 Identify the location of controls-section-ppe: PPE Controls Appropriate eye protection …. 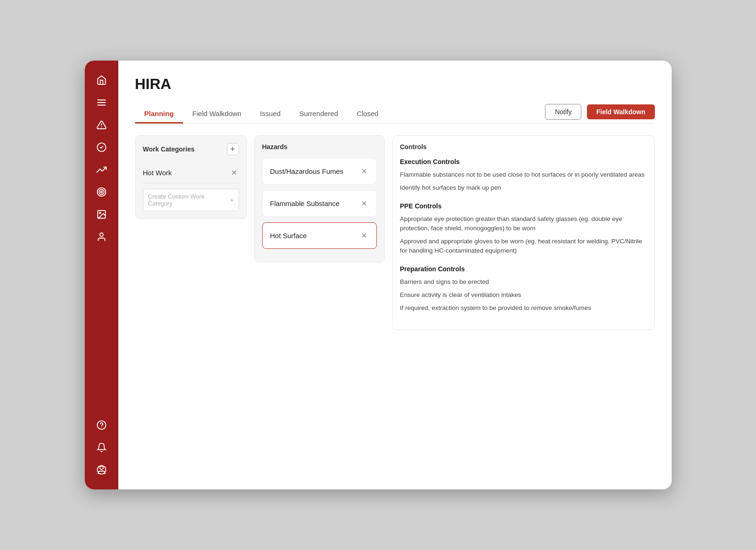
(524, 229).